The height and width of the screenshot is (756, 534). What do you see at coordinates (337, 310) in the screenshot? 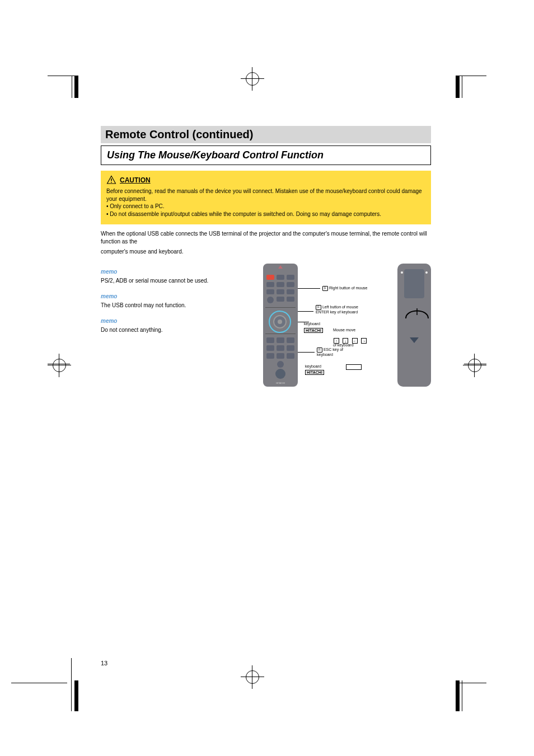
I see `callout-label: ⎘ Left button of mouse ENTER key of keyb…` at bounding box center [337, 310].